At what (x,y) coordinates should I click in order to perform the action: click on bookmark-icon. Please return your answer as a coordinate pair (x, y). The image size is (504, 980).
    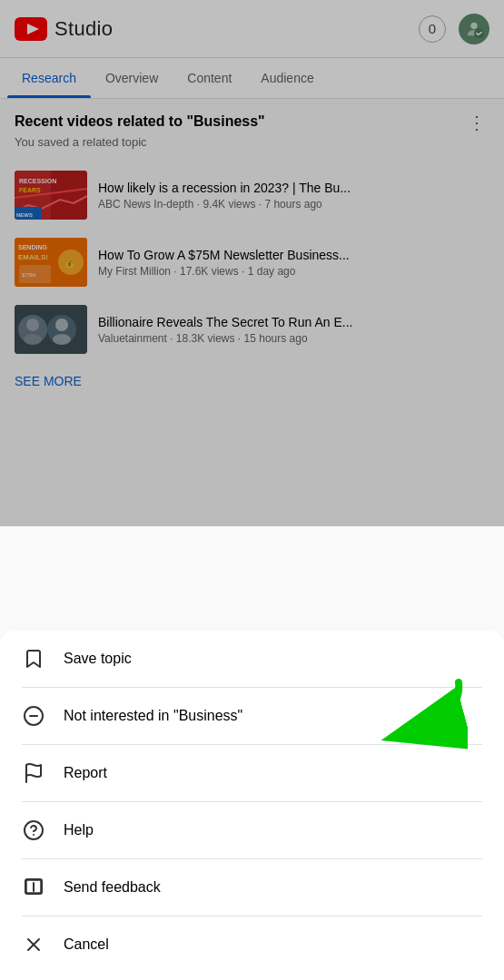
    Looking at the image, I should click on (34, 659).